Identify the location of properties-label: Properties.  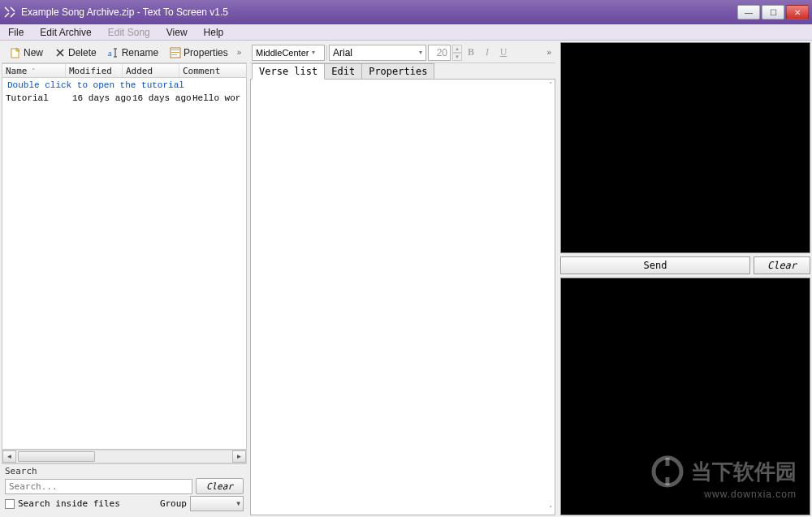
(206, 53).